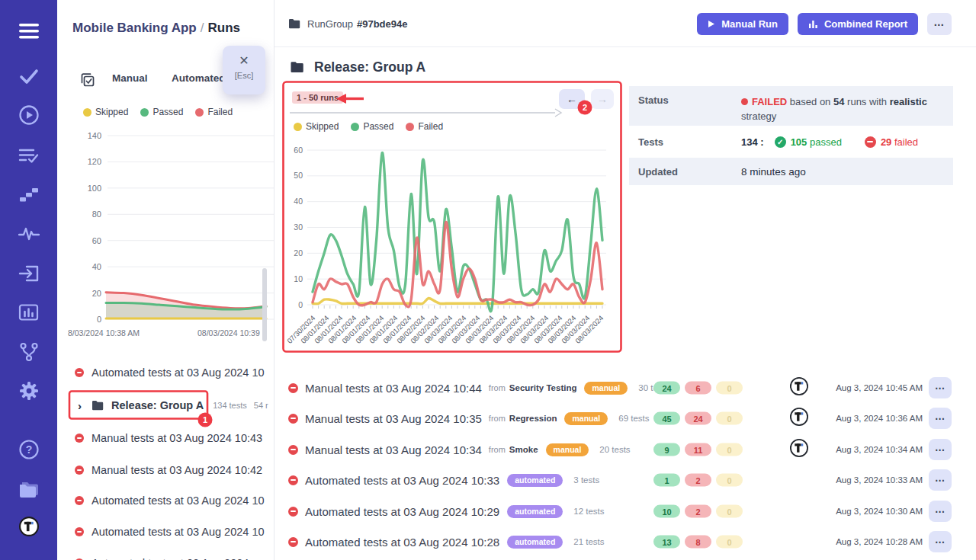 This screenshot has height=560, width=976. What do you see at coordinates (79, 405) in the screenshot?
I see `chevron-right-icon: ›` at bounding box center [79, 405].